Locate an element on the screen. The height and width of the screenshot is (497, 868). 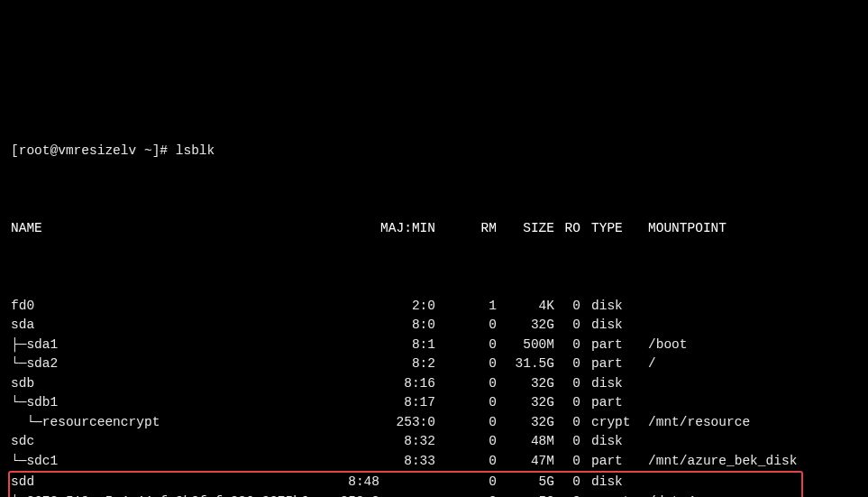
device-name: └─8673c519-c5e4-44af-9b0f-fe286c2375b6 is located at coordinates (160, 495).